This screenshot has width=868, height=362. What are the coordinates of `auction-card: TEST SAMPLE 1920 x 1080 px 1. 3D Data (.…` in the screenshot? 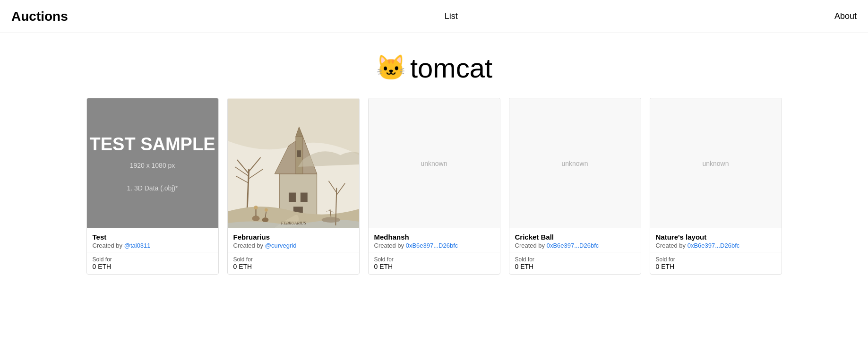 It's located at (153, 186).